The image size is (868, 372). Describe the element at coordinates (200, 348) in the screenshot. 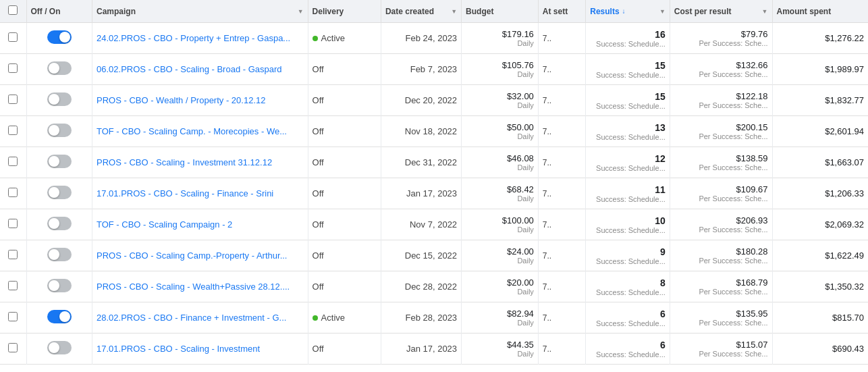

I see `campaign-link: 17.01.PROS - CBO - Scaling - Investment` at that location.